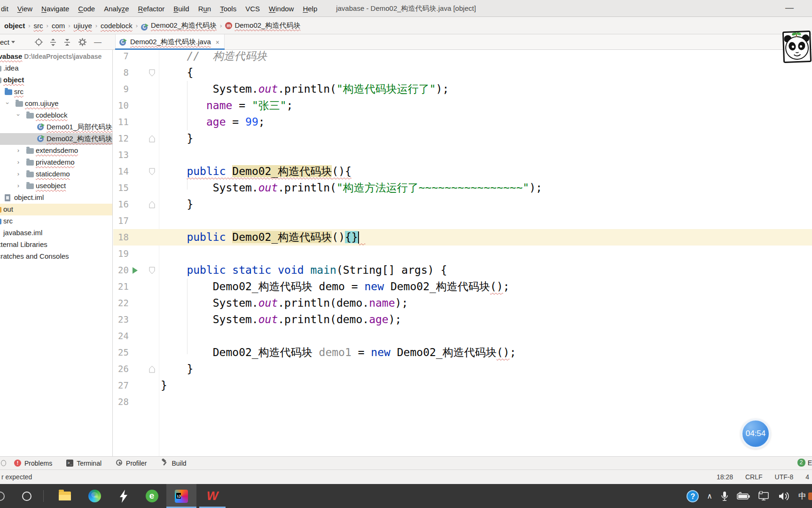  Describe the element at coordinates (56, 139) in the screenshot. I see `tree-item-demo02_-: CDemo02_构造代码块` at that location.